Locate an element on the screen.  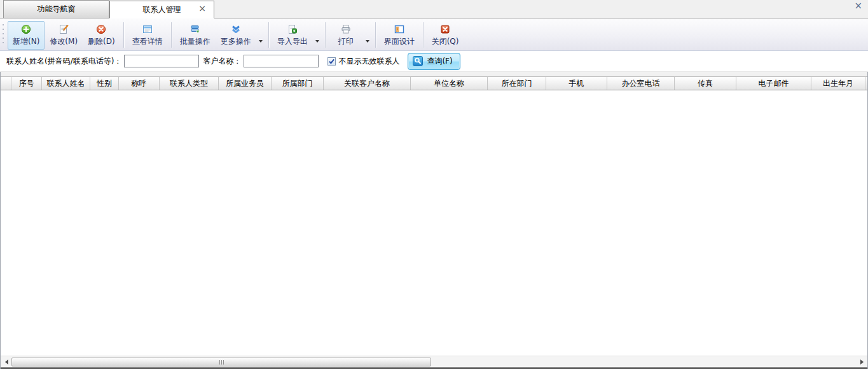
batch-operations-icon is located at coordinates (195, 29).